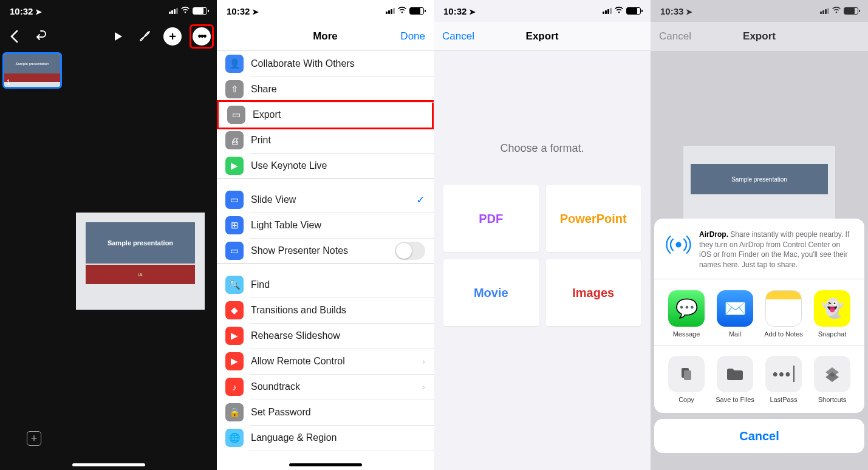  Describe the element at coordinates (326, 89) in the screenshot. I see `row-share: ⇧Share` at that location.